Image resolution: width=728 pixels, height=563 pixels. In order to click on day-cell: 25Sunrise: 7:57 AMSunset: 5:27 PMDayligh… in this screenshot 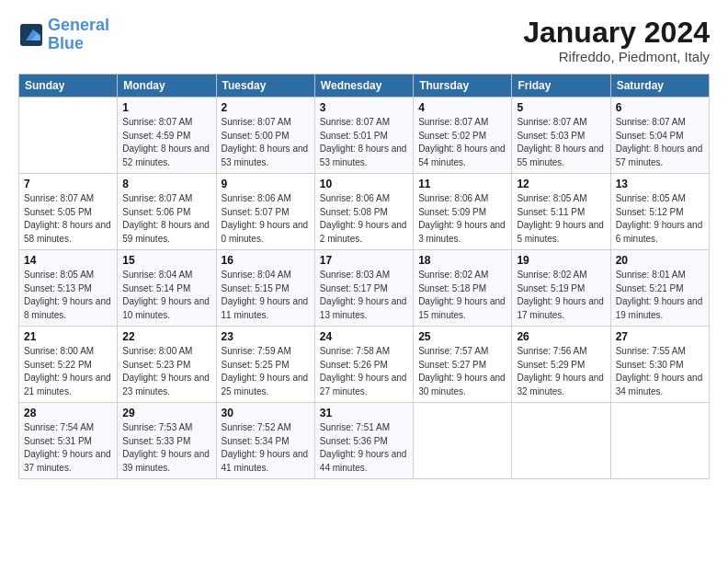, I will do `click(463, 364)`.